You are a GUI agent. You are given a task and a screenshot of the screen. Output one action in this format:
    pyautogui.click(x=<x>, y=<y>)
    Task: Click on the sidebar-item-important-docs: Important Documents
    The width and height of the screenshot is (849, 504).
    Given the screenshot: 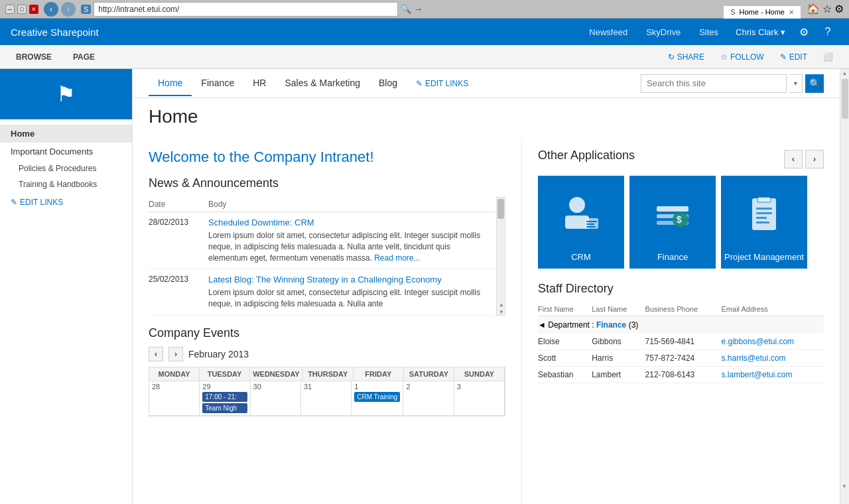 What is the action you would take?
    pyautogui.click(x=66, y=151)
    